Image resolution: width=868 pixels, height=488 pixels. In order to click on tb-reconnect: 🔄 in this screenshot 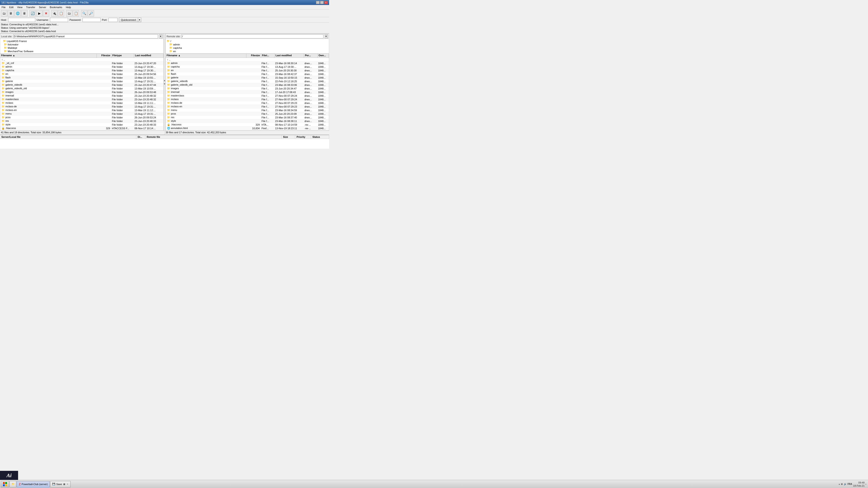, I will do `click(32, 13)`.